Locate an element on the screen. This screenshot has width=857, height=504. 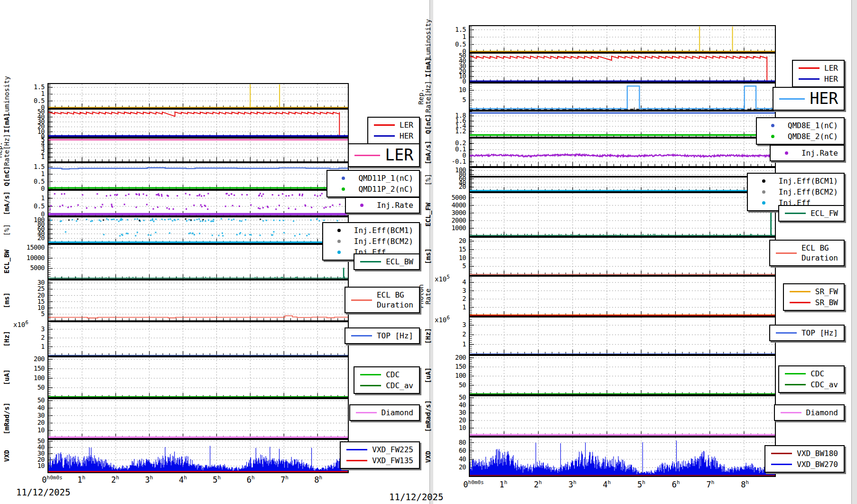
plot-her-q is located at coordinates (623, 124).